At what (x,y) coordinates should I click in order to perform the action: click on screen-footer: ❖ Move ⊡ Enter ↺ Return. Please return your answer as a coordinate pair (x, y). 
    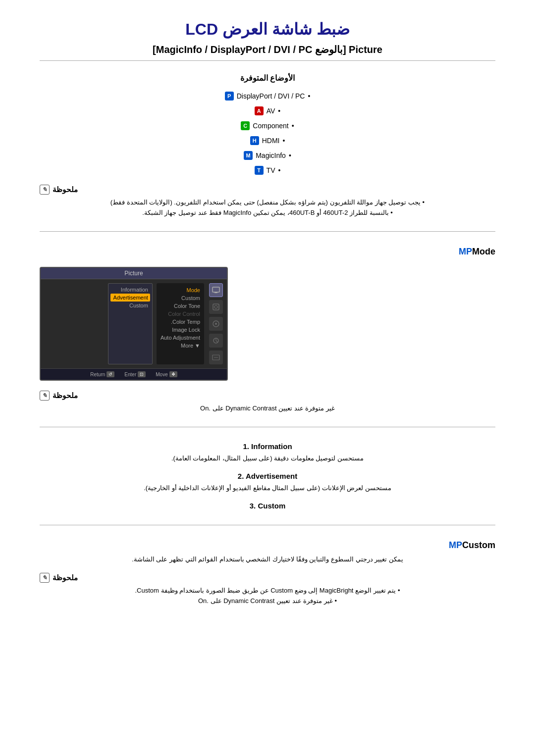
    Looking at the image, I should click on (134, 374).